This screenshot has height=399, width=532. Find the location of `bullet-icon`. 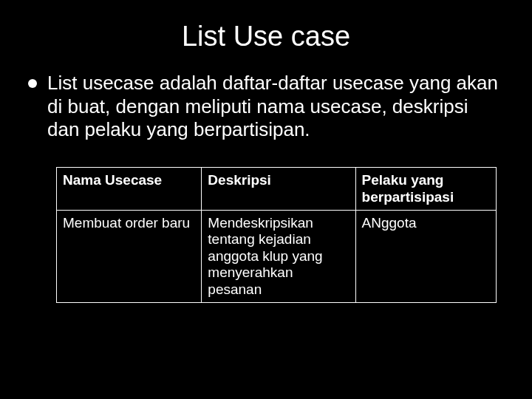

bullet-icon is located at coordinates (33, 83).